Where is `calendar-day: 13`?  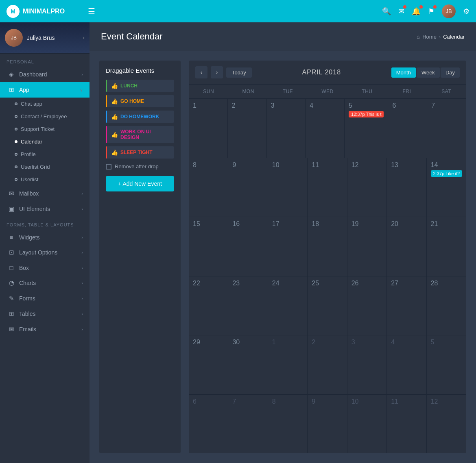
calendar-day: 13 is located at coordinates (407, 188).